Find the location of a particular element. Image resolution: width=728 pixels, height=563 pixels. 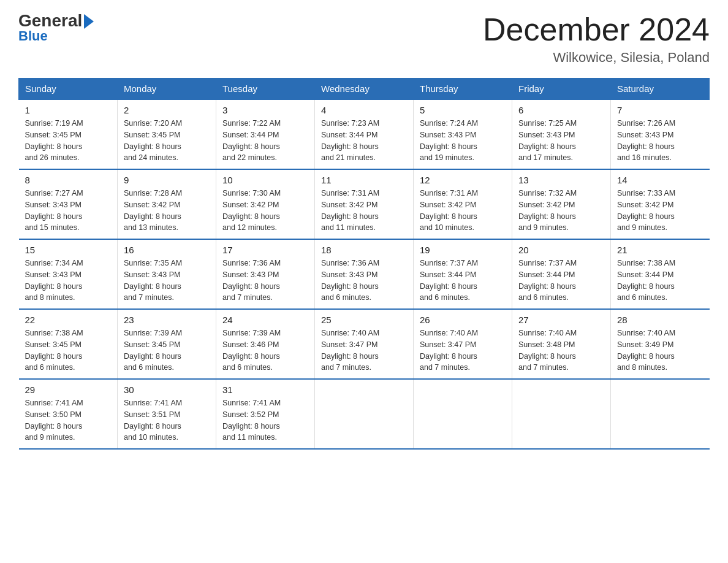

day-info: Sunrise: 7:33 AMSunset: 3:42 PMDaylight:… is located at coordinates (661, 211).